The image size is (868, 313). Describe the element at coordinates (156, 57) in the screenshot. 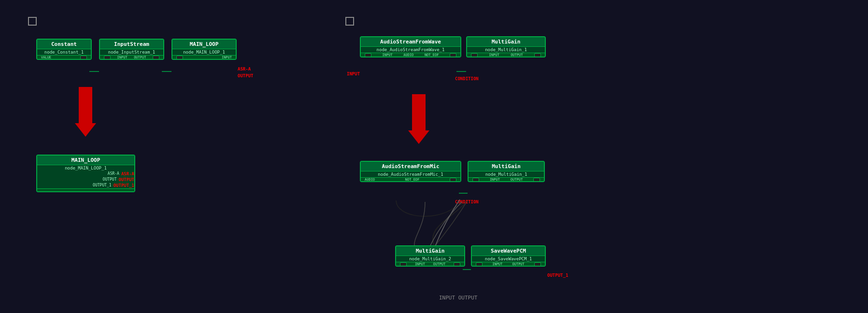

I see `inputstream-conn-right` at that location.